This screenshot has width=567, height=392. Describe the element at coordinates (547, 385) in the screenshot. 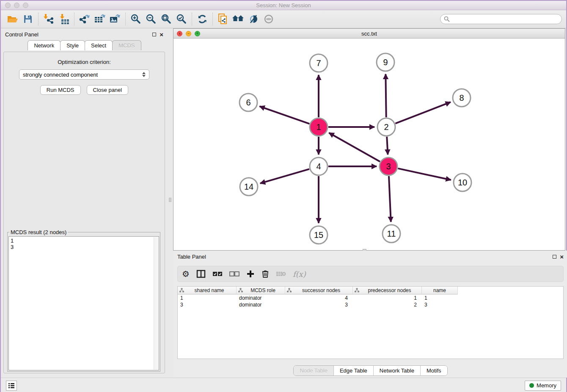

I see `memory-label: Memory` at that location.